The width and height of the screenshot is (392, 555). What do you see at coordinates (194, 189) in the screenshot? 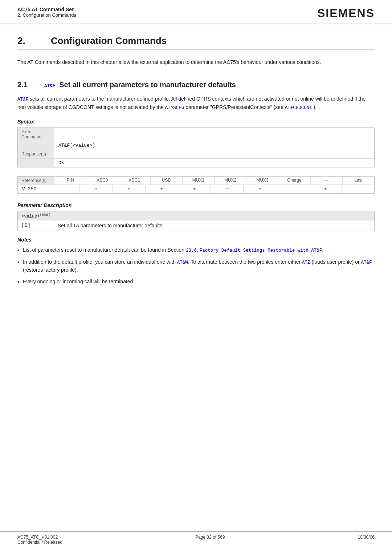
I see `ref-col-value-4: +` at bounding box center [194, 189].